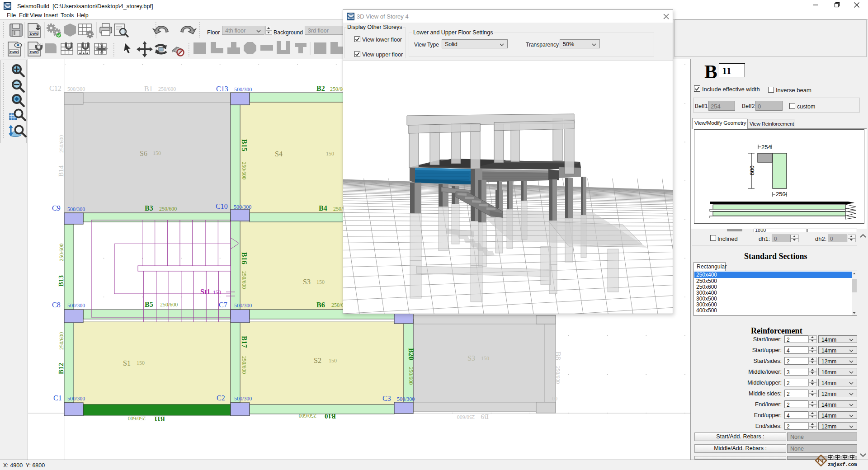 Image resolution: width=868 pixels, height=470 pixels. Describe the element at coordinates (244, 146) in the screenshot. I see `svg-text: B15` at that location.